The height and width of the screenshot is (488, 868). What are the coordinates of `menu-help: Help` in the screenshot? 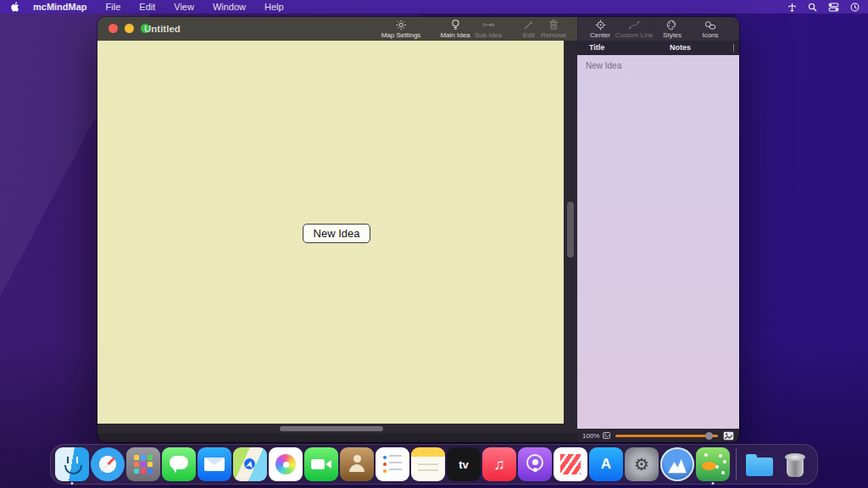 It's located at (275, 7).